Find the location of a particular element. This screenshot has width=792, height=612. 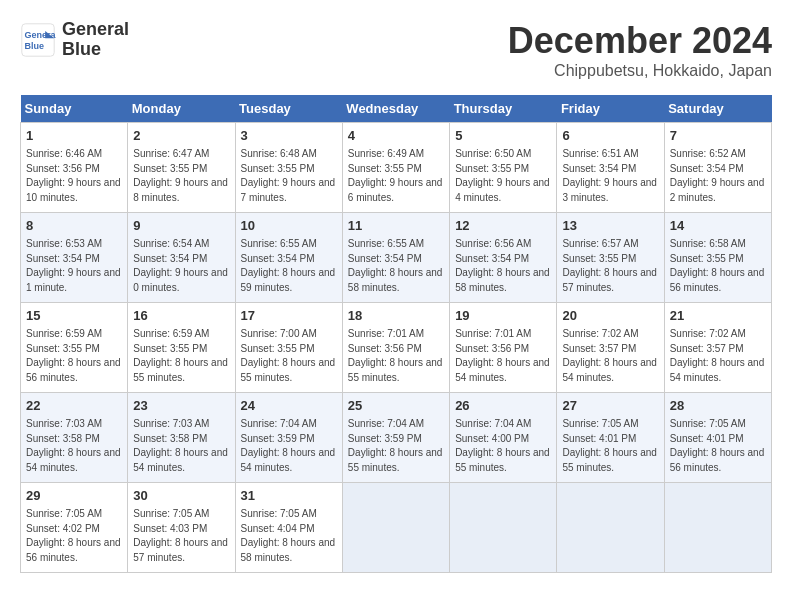

day-number: 1 is located at coordinates (74, 136).